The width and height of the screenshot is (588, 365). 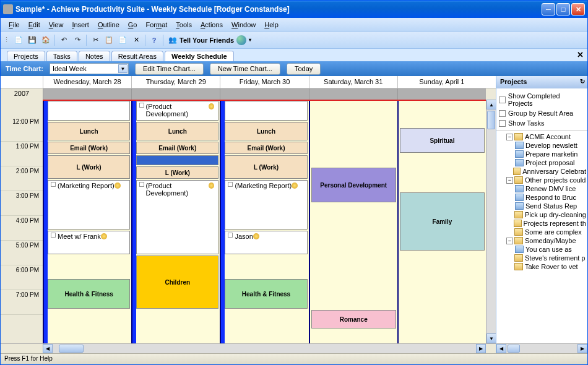 What do you see at coordinates (19, 40) in the screenshot?
I see `new-button: 📄` at bounding box center [19, 40].